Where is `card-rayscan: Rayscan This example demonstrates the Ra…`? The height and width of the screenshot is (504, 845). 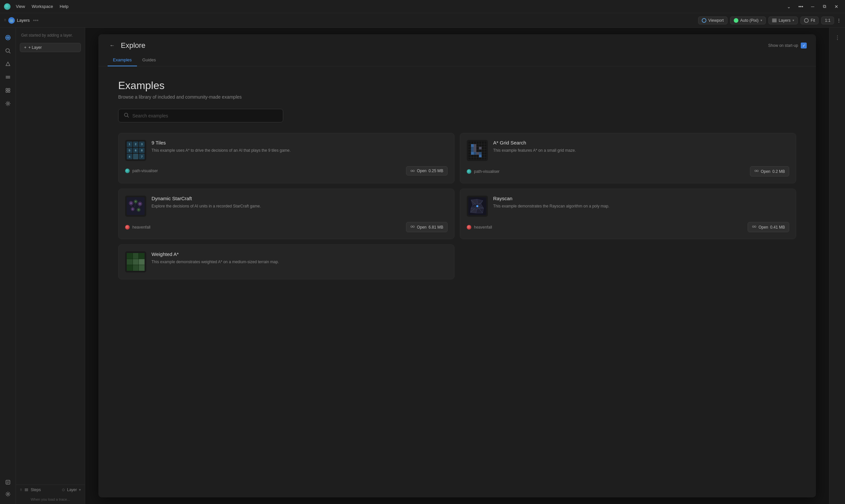
card-rayscan: Rayscan This example demonstrates the Ra… is located at coordinates (628, 214).